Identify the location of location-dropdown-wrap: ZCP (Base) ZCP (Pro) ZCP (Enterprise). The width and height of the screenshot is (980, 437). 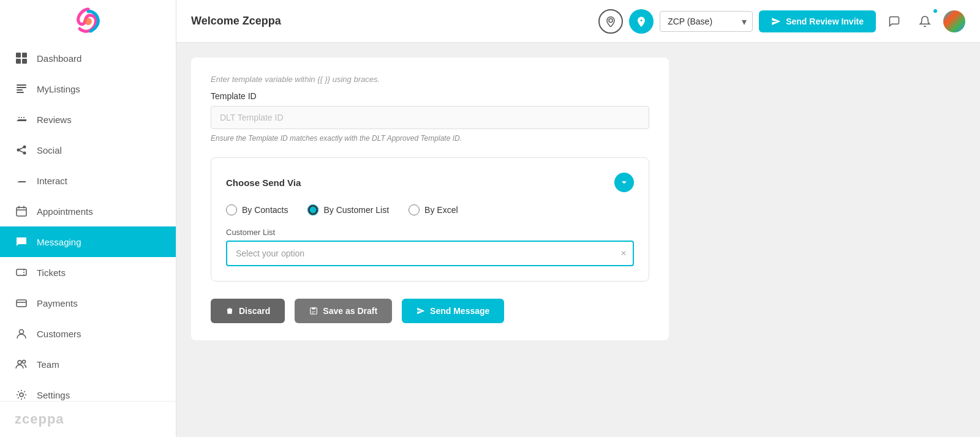
(706, 21).